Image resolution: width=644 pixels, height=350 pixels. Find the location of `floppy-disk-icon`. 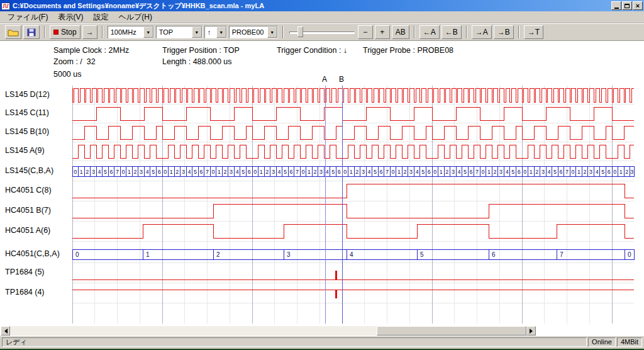

floppy-disk-icon is located at coordinates (31, 33).